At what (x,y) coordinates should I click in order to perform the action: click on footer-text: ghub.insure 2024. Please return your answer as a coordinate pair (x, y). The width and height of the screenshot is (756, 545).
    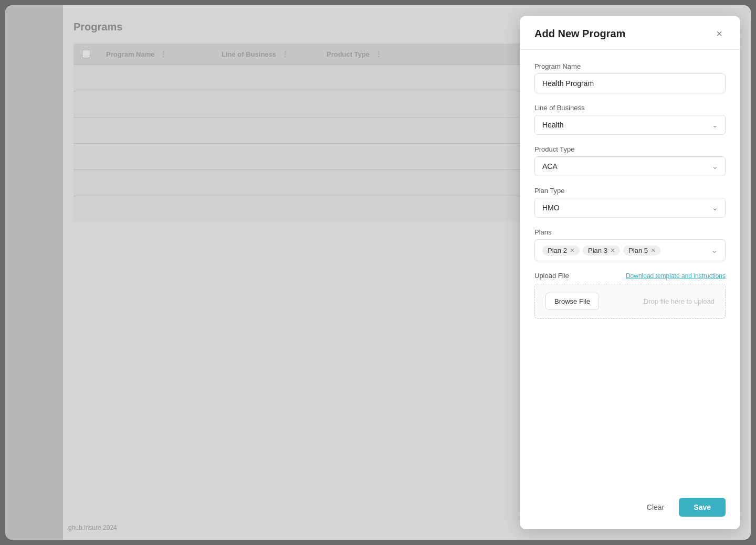
    Looking at the image, I should click on (92, 528).